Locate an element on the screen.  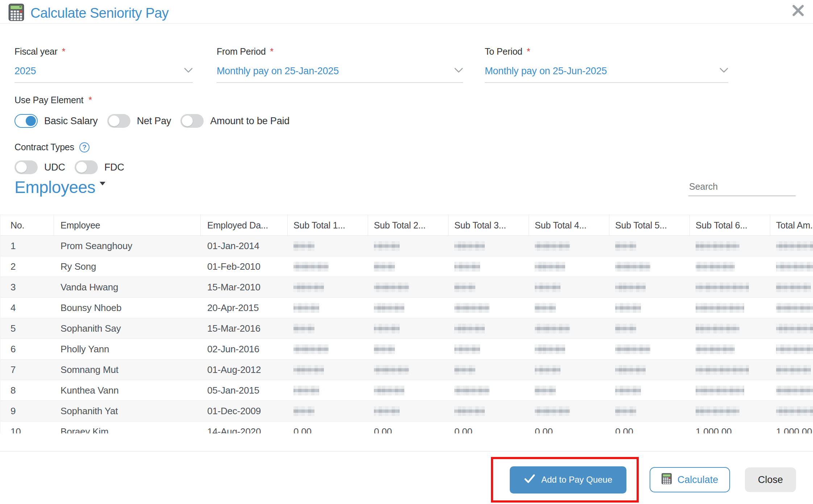
table-row: 6Pholly Yann02-Jun-2016 is located at coordinates (406, 349).